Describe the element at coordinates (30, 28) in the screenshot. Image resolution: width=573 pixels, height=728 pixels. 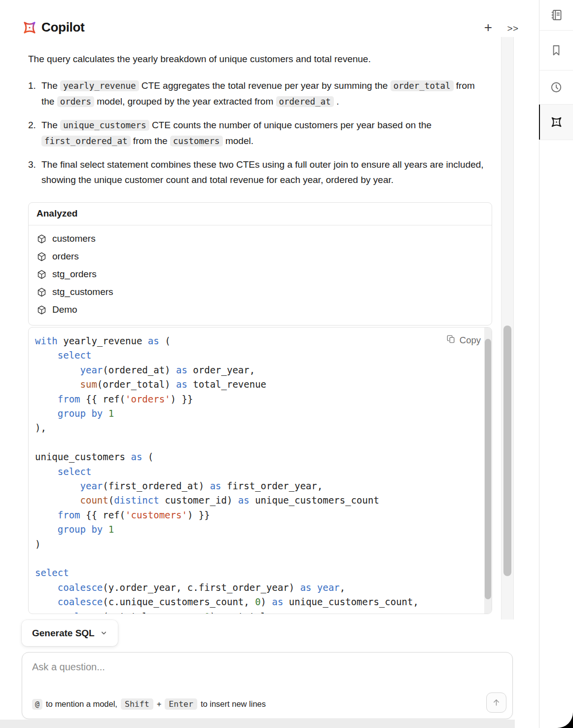
I see `copilot-logo-icon` at that location.